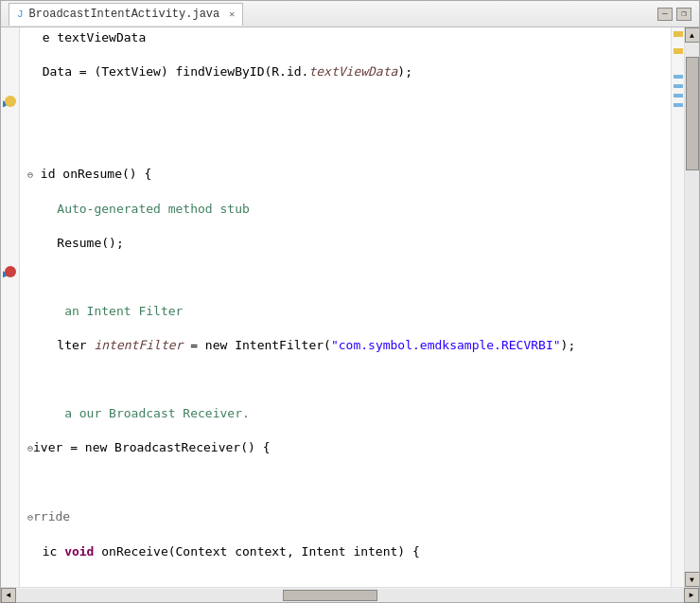  What do you see at coordinates (349, 414) in the screenshot?
I see `code-line-12: a our Broadcast Receiver.` at bounding box center [349, 414].